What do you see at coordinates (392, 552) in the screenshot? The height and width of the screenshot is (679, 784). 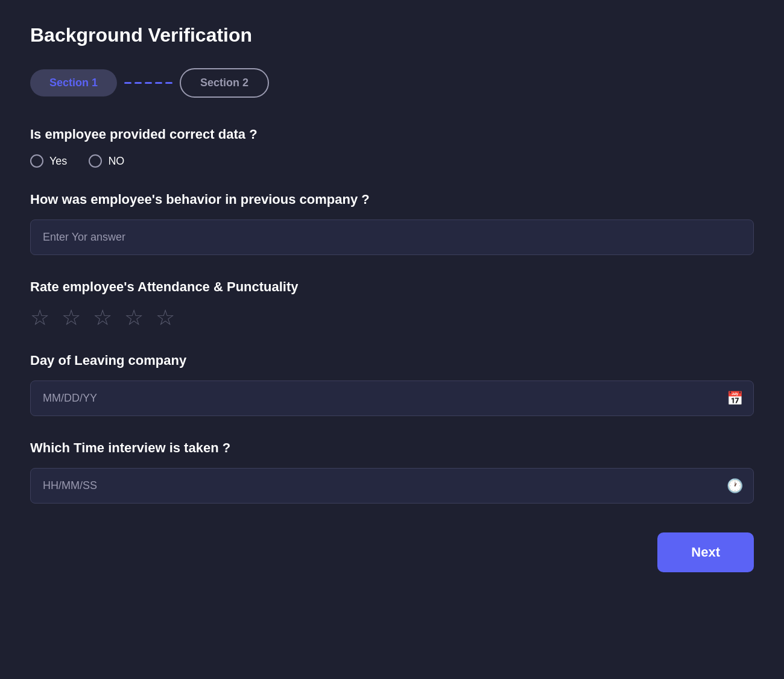 I see `footer: Next` at bounding box center [392, 552].